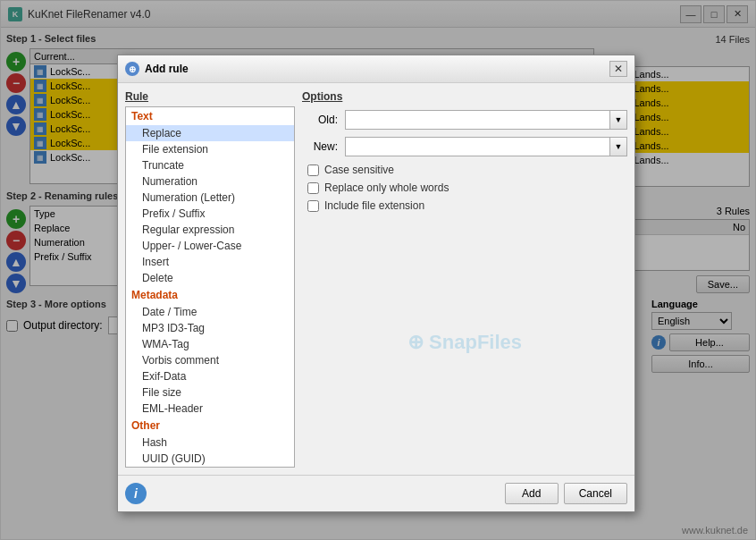 Image resolution: width=756 pixels, height=540 pixels. What do you see at coordinates (313, 170) in the screenshot?
I see `case-sensitive-checkbox` at bounding box center [313, 170].